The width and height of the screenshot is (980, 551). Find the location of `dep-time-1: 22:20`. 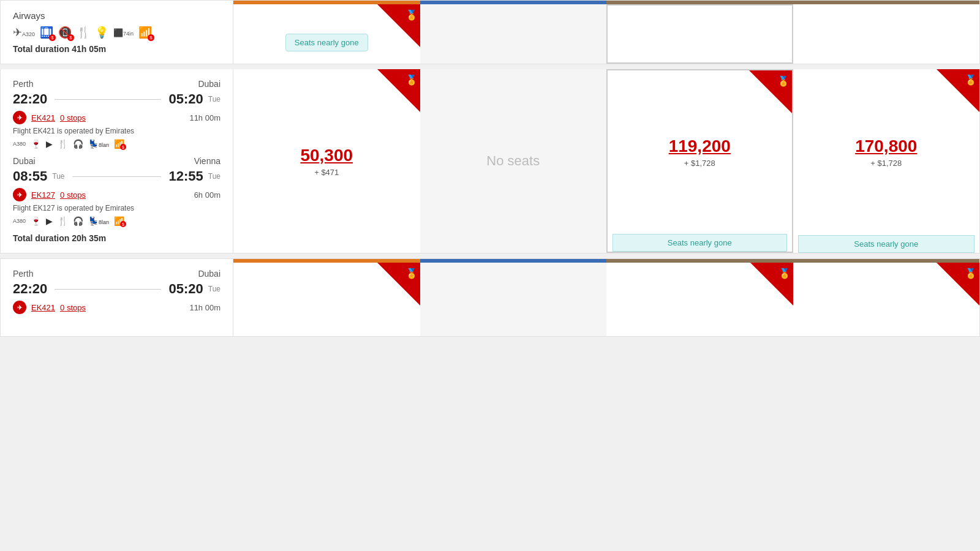

dep-time-1: 22:20 is located at coordinates (30, 99).